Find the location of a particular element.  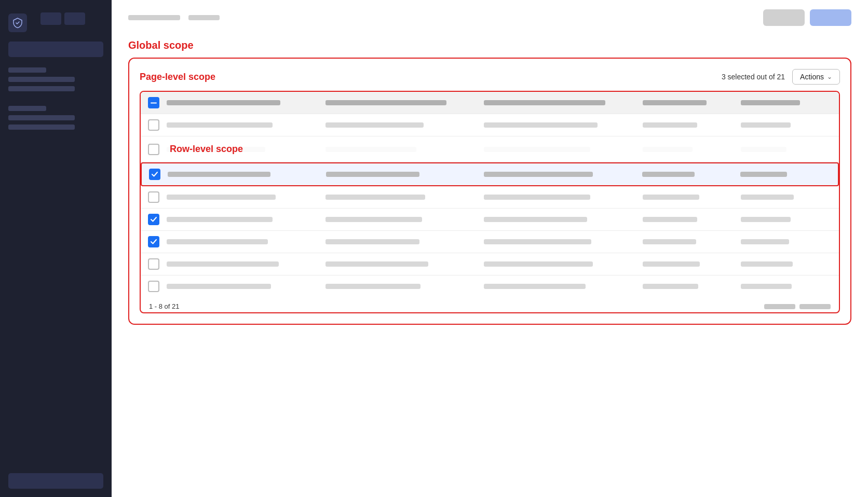

next-page-button is located at coordinates (815, 307).